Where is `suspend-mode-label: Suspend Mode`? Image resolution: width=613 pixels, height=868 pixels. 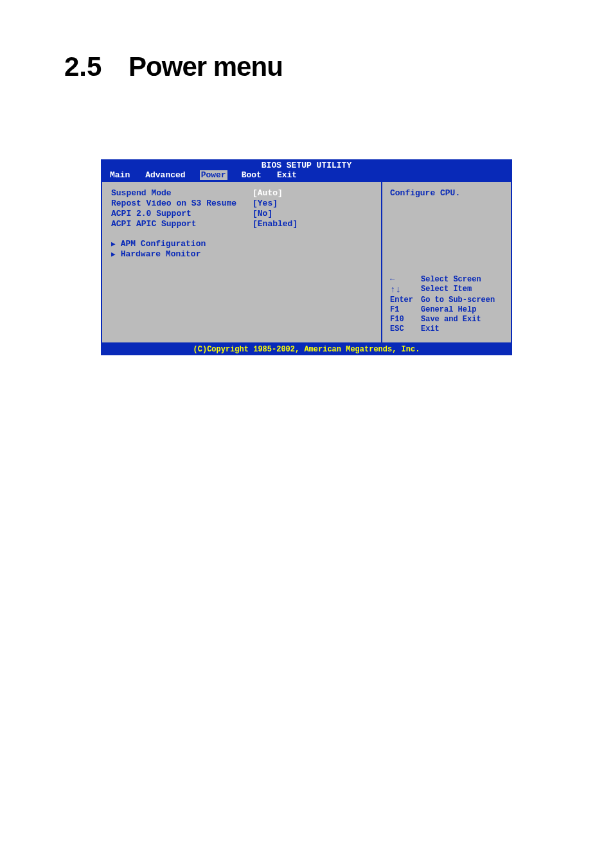 suspend-mode-label: Suspend Mode is located at coordinates (182, 193).